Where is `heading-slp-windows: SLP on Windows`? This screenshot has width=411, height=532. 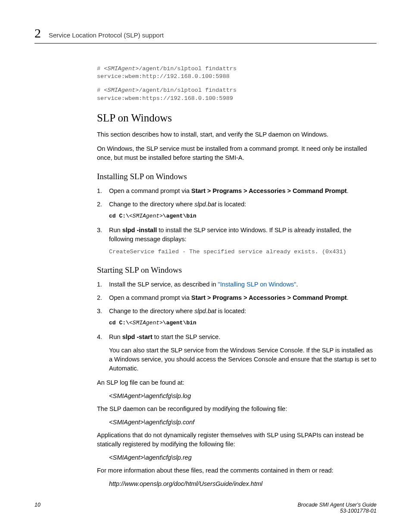 heading-slp-windows: SLP on Windows is located at coordinates (237, 118).